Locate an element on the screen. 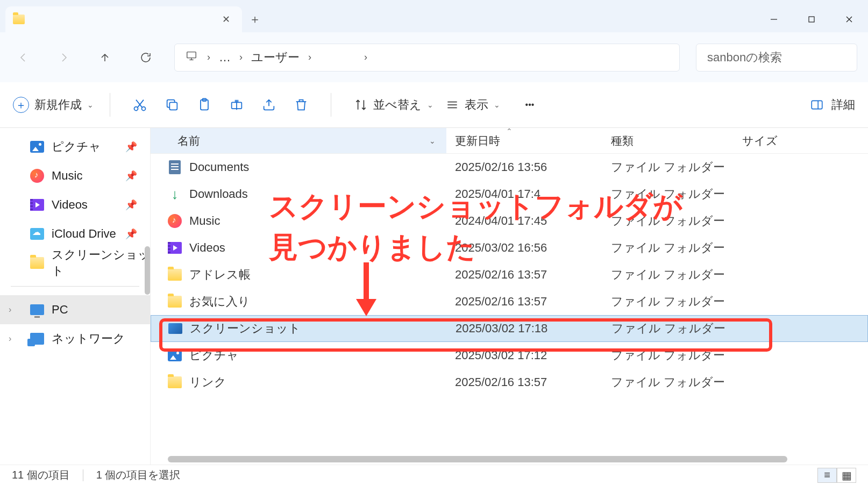  column-headers: ⌃ 名前⌄ 更新日時 種類 サイズ is located at coordinates (509, 141).